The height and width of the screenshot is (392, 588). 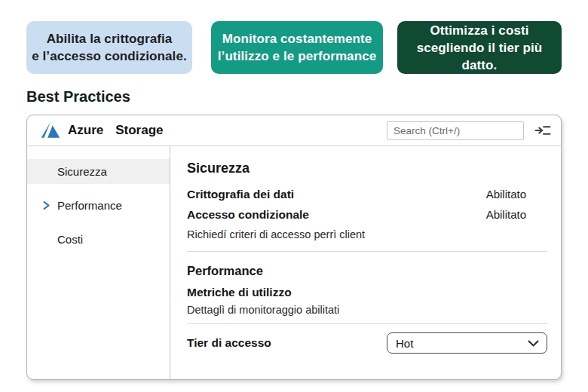 I want to click on callout-security: Abilita la crittografia e l’accesso cond…, so click(x=109, y=47).